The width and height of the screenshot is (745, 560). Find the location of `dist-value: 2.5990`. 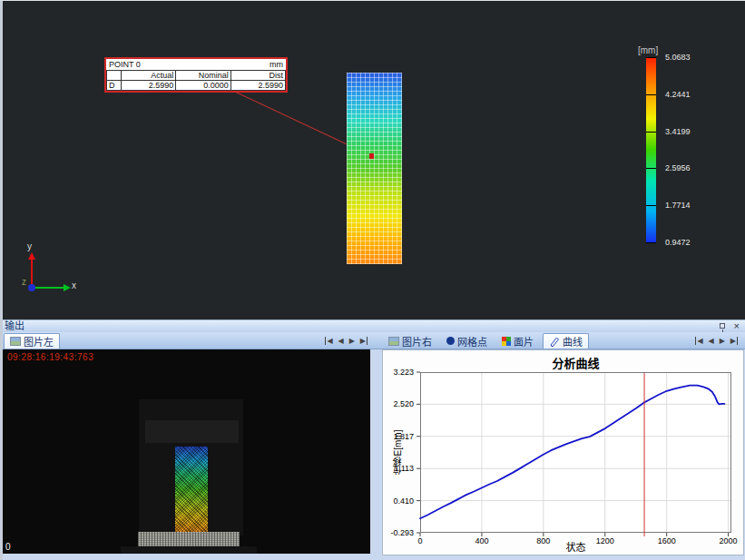

dist-value: 2.5990 is located at coordinates (258, 85).